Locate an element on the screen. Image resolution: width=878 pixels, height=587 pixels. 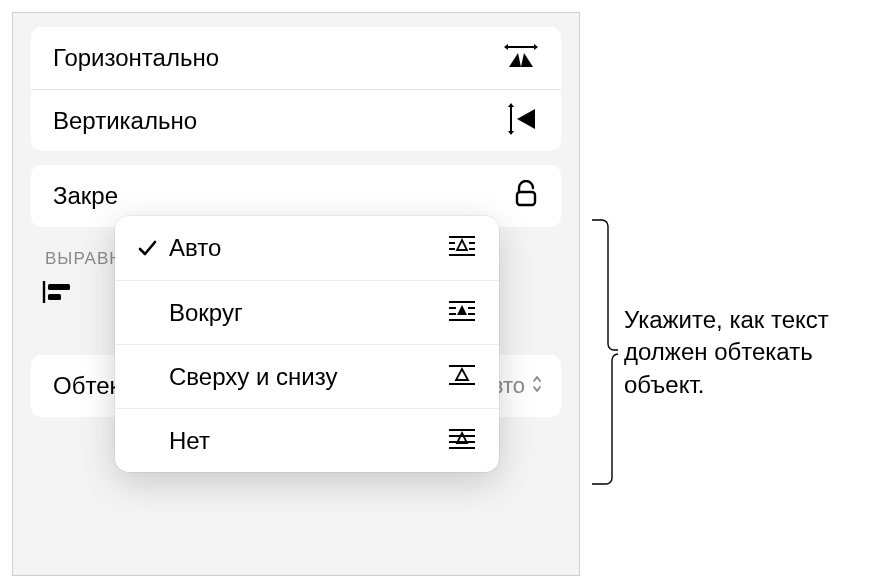
lock-label: Закре is located at coordinates (86, 196).